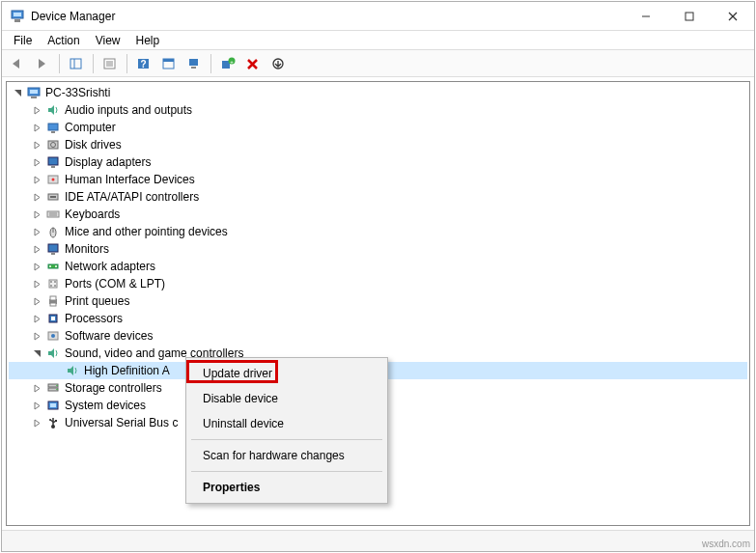  Describe the element at coordinates (378, 336) in the screenshot. I see `tree-category: Software devices` at that location.